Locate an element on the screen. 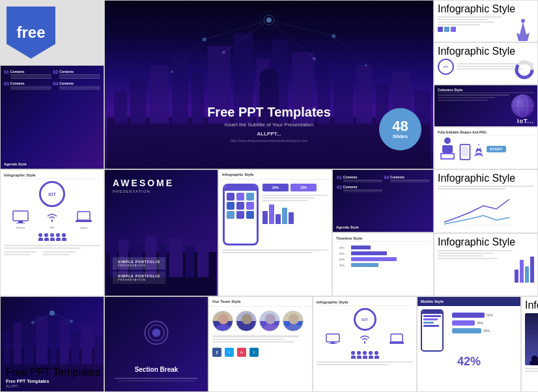  desktop-icon: Desktop is located at coordinates (21, 220).